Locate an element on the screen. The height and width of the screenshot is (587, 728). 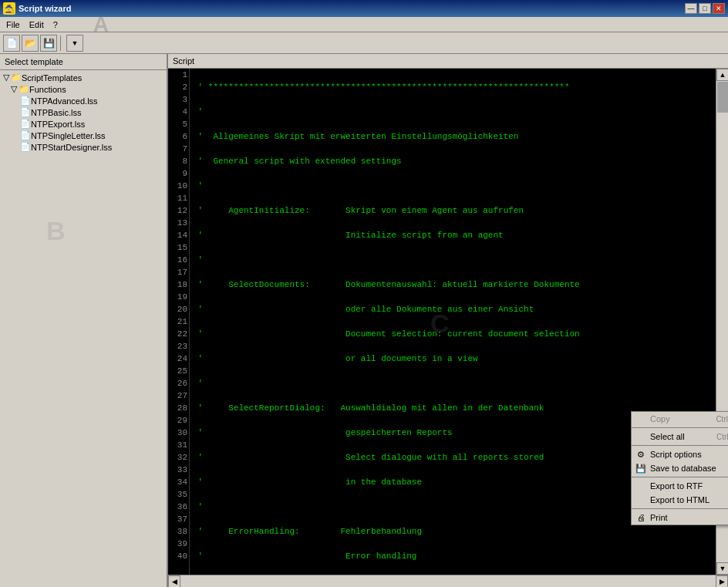
toolbar-save: 💾 is located at coordinates (49, 43).